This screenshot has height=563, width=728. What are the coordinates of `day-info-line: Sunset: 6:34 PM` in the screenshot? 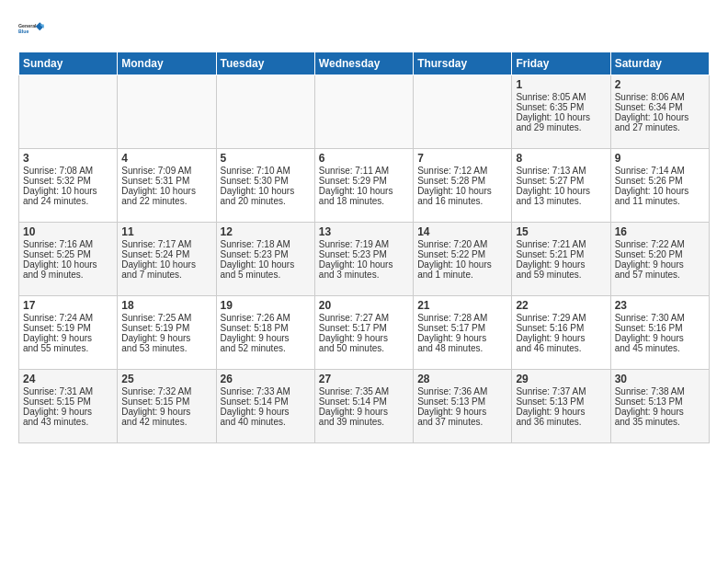 It's located at (660, 107).